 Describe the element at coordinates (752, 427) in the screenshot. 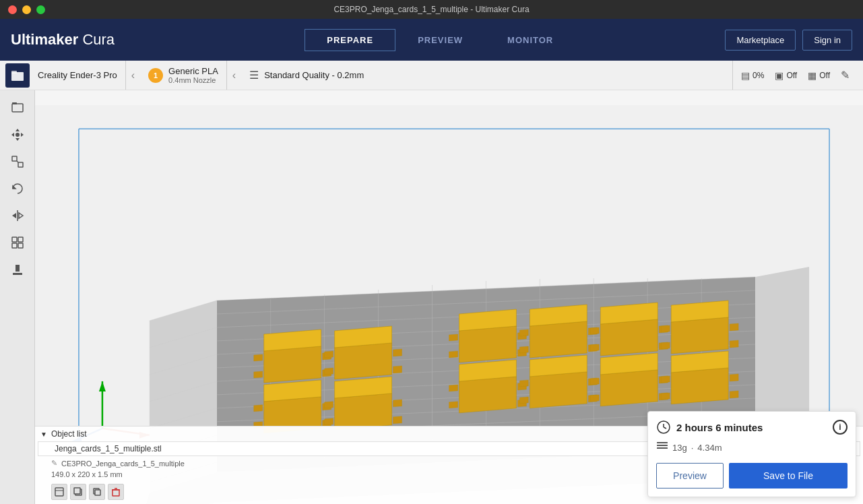

I see `print-time-row: 2 hours 6 minutes i` at that location.